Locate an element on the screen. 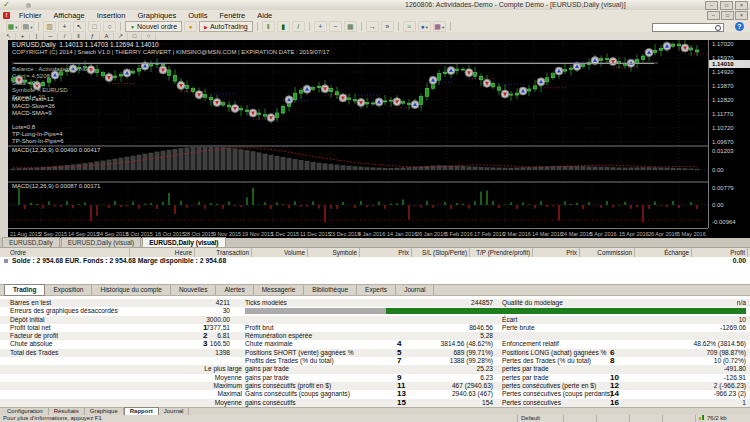 The image size is (750, 422). menu-affichage: Affichage is located at coordinates (70, 16).